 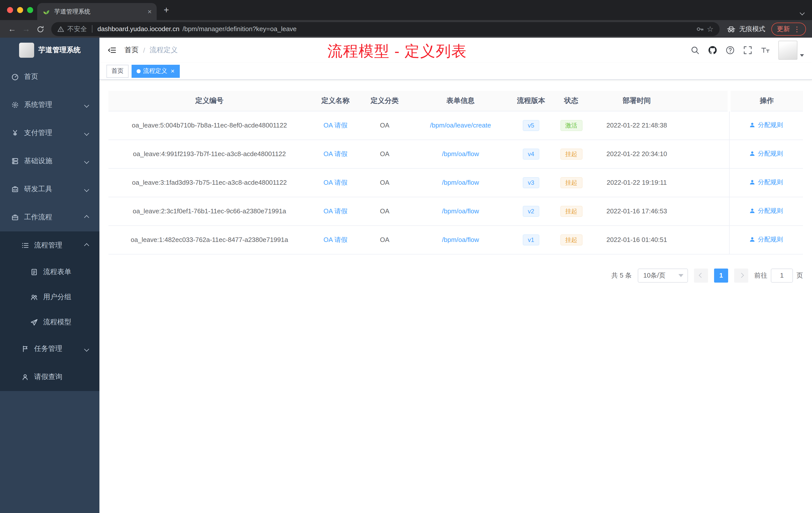 I want to click on sidebar-item-system-management: 系统管理, so click(x=50, y=105).